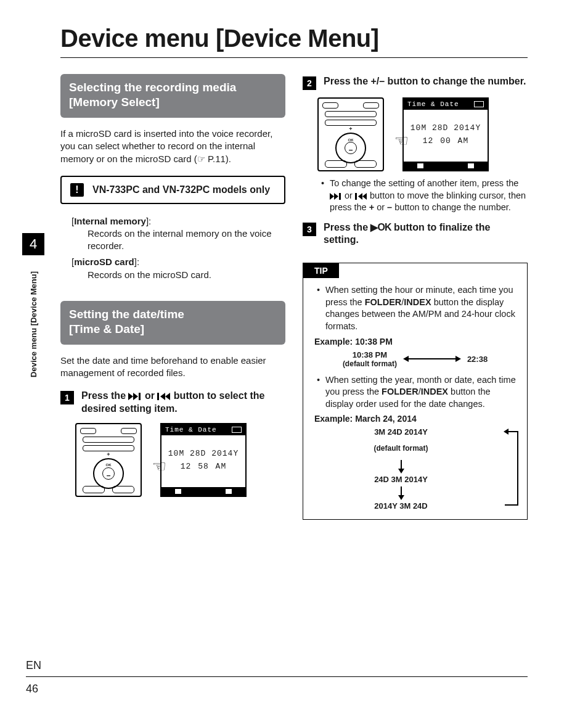  I want to click on heading-line: [Time & Date], so click(107, 329).